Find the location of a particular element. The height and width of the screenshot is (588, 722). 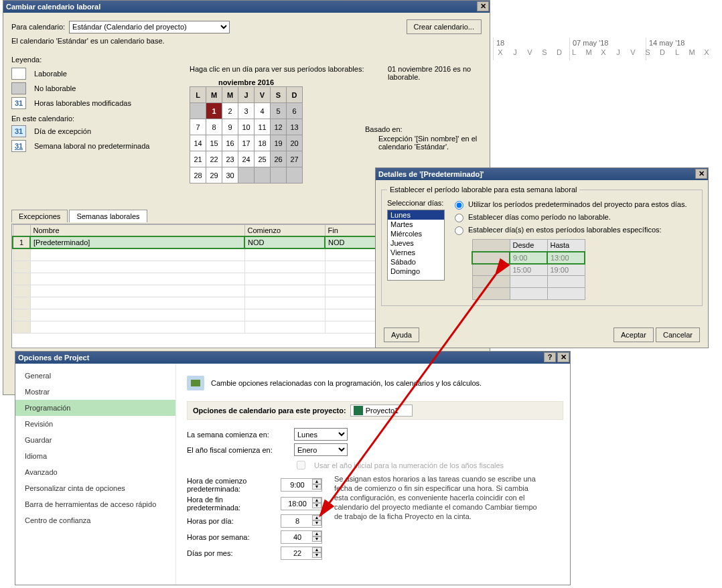

for-calendar-select: Estándar (Calendario del proyecto) is located at coordinates (149, 27).